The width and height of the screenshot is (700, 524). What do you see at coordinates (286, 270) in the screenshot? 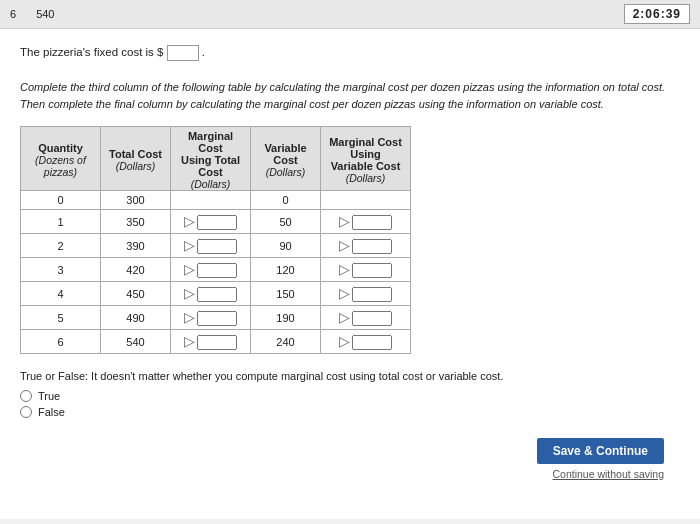
I see `cell-variable-cost: 120` at bounding box center [286, 270].